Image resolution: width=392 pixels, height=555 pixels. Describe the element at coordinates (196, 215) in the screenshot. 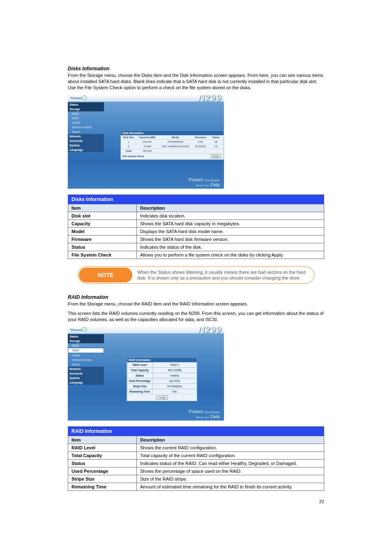

I see `table-row: Disk slotIndicates disk location.` at that location.